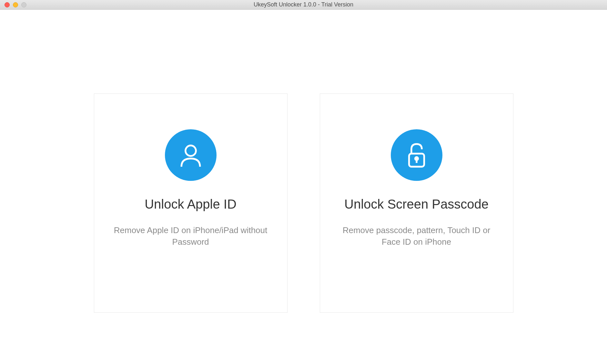 Image resolution: width=607 pixels, height=364 pixels. What do you see at coordinates (191, 155) in the screenshot?
I see `person-icon` at bounding box center [191, 155].